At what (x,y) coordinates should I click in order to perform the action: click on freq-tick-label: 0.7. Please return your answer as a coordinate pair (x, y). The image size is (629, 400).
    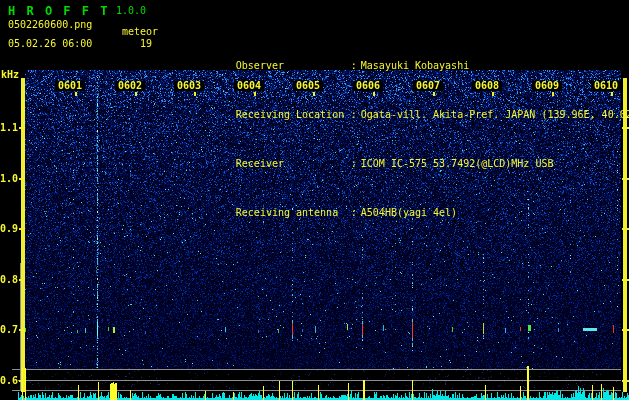
    Looking at the image, I should click on (9, 330).